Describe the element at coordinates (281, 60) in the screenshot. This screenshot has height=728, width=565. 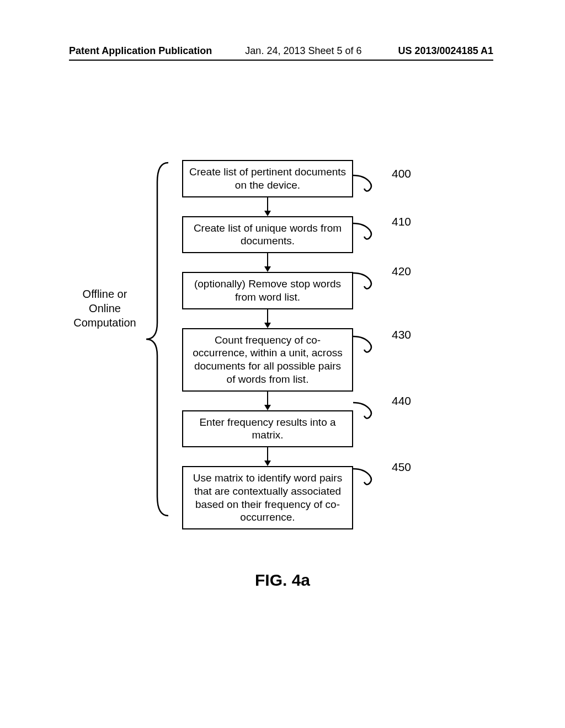
I see `header-rule` at that location.